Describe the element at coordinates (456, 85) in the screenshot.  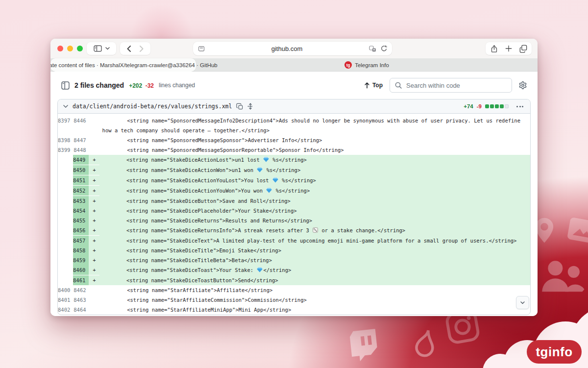
I see `search-input` at that location.